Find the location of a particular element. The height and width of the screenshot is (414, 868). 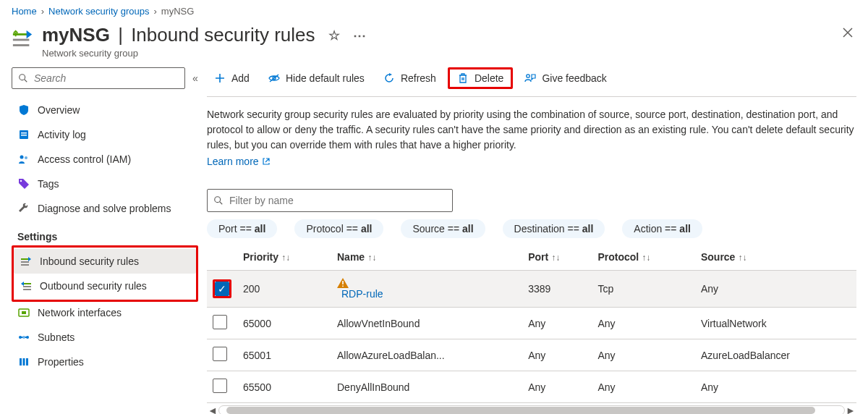

btn-label: Add is located at coordinates (240, 78).